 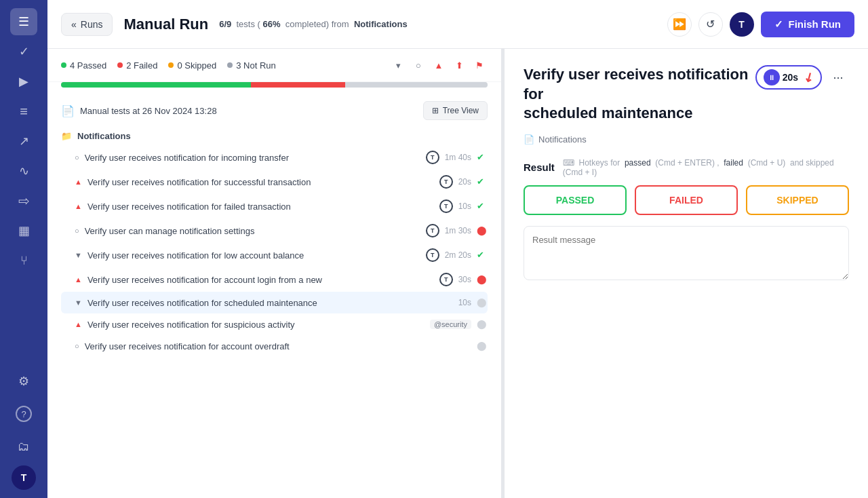 I want to click on not-run-dot, so click(x=230, y=65).